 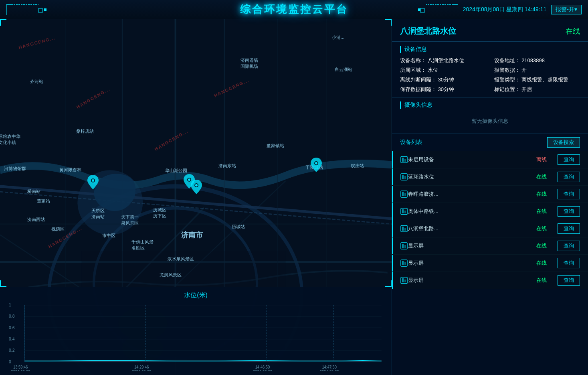 What do you see at coordinates (12, 350) in the screenshot?
I see `svg-text: 0.2` at bounding box center [12, 350].